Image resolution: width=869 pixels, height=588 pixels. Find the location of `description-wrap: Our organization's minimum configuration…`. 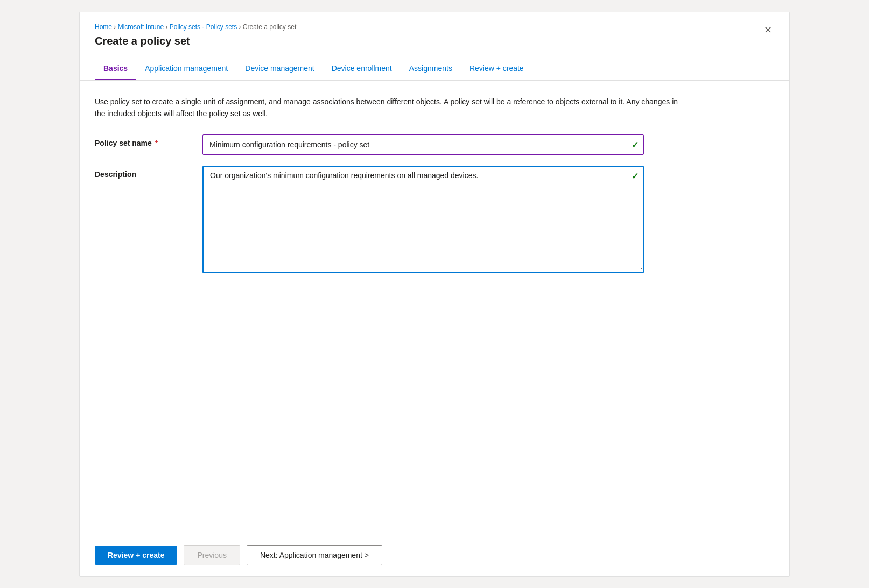

description-wrap: Our organization's minimum configuration… is located at coordinates (423, 221).